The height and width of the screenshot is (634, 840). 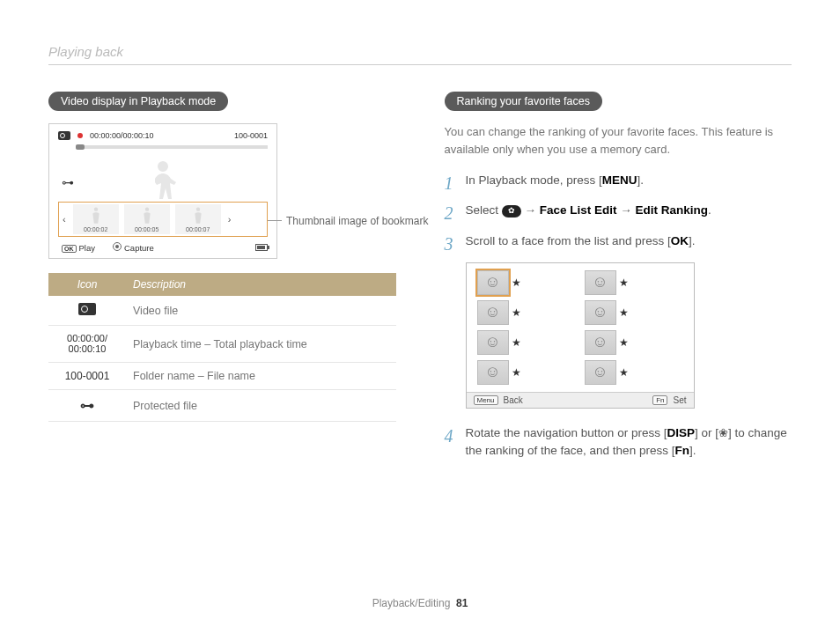 What do you see at coordinates (527, 372) in the screenshot?
I see `face-7: ☺★` at bounding box center [527, 372].